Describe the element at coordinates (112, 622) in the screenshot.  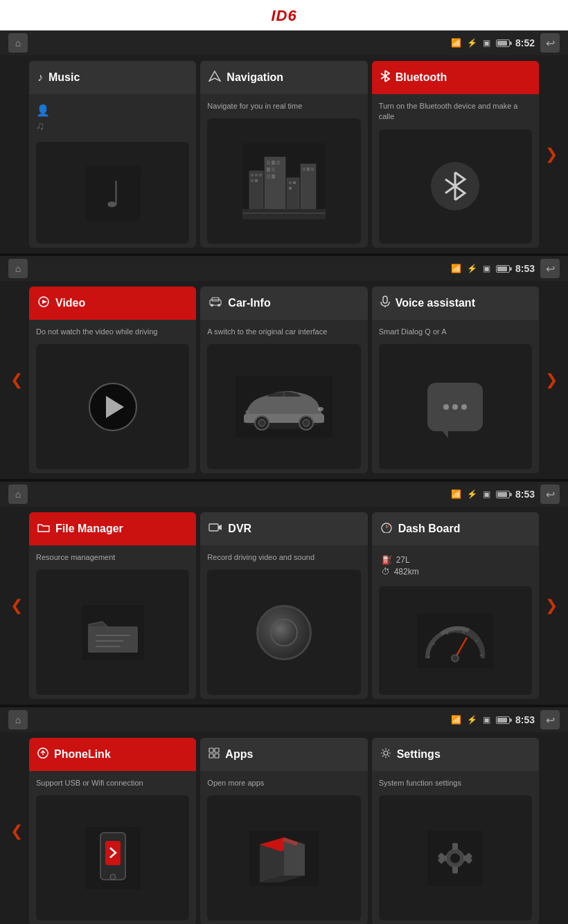
I see `card-fm-body: Resource management` at that location.